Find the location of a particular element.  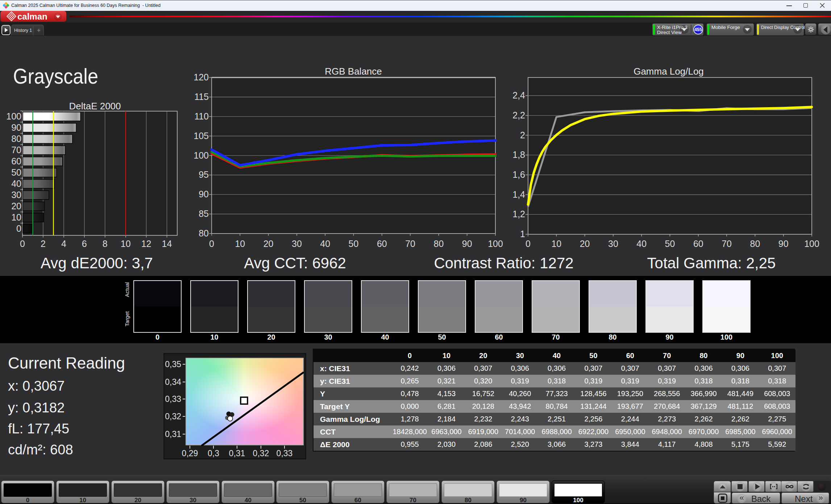

svg-text: 6 is located at coordinates (84, 244).